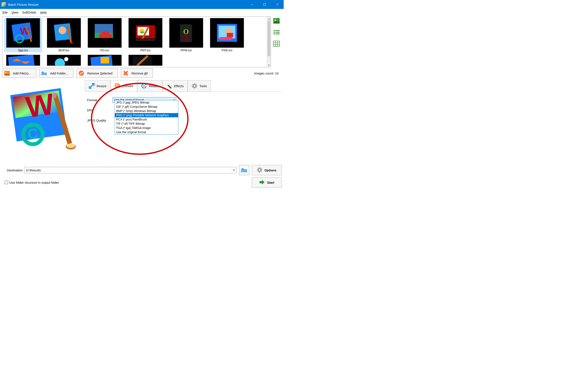 Image resolution: width=586 pixels, height=392 pixels. Describe the element at coordinates (269, 65) in the screenshot. I see `scroll-down-icon: ▼` at that location.